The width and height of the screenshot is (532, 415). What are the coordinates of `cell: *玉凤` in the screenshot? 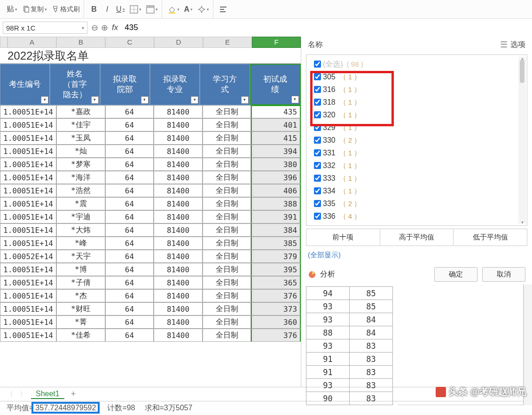 It's located at (81, 138).